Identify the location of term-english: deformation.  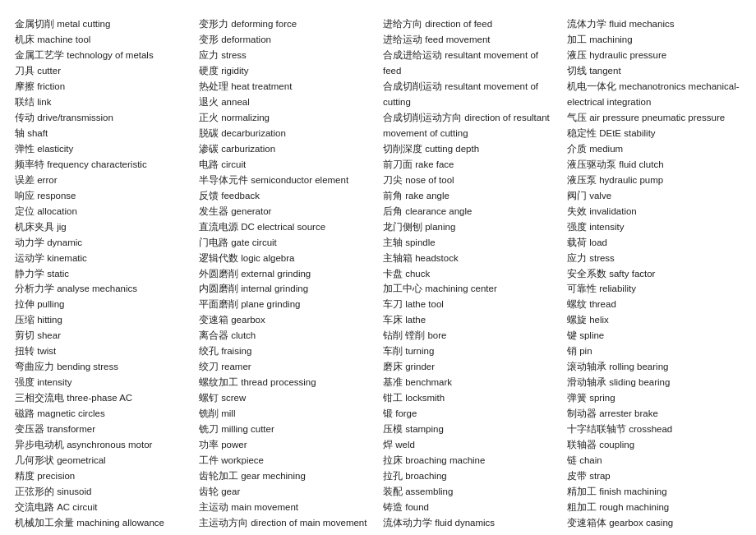
(247, 39).